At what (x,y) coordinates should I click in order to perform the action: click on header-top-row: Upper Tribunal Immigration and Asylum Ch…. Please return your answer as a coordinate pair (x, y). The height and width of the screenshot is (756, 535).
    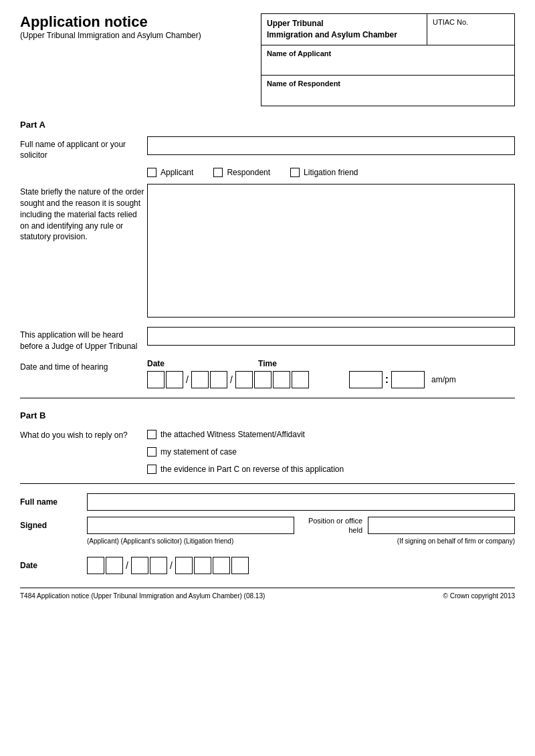
    Looking at the image, I should click on (388, 29).